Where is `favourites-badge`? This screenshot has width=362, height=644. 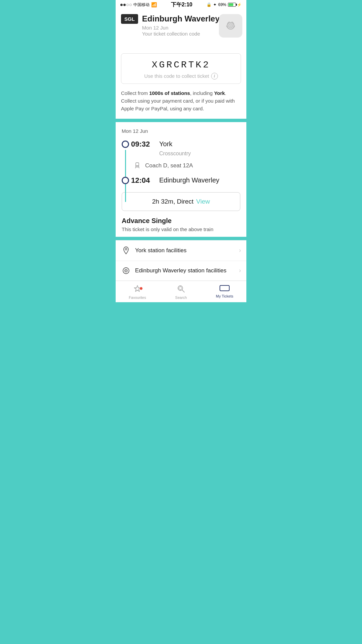
favourites-badge is located at coordinates (141, 288).